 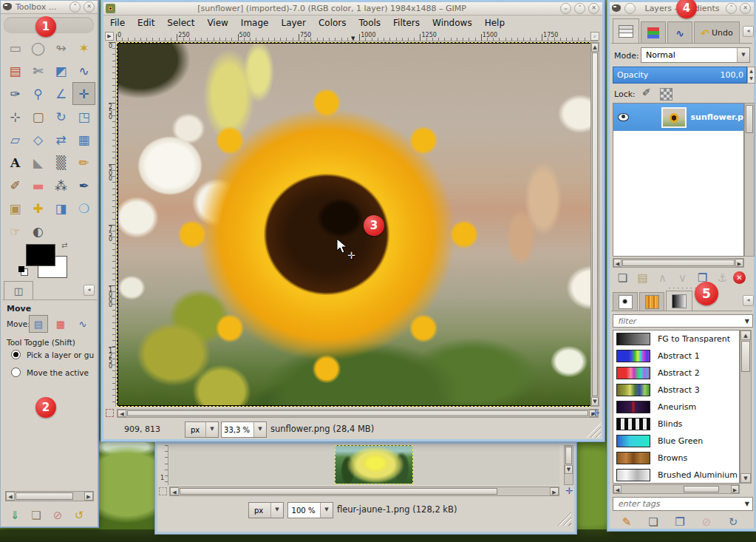 What do you see at coordinates (676, 407) in the screenshot?
I see `gradient-item: Aneurism` at bounding box center [676, 407].